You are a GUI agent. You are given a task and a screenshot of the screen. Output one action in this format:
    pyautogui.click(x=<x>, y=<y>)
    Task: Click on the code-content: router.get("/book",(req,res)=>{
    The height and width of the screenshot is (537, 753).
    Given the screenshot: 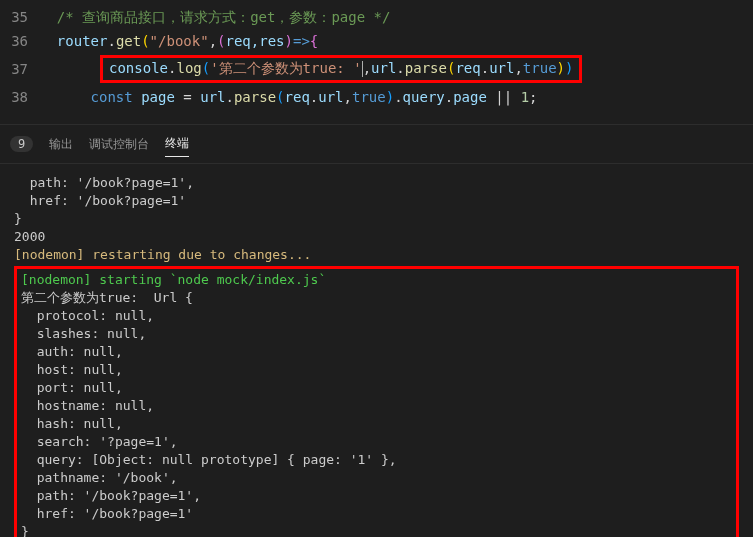 What is the action you would take?
    pyautogui.click(x=179, y=41)
    